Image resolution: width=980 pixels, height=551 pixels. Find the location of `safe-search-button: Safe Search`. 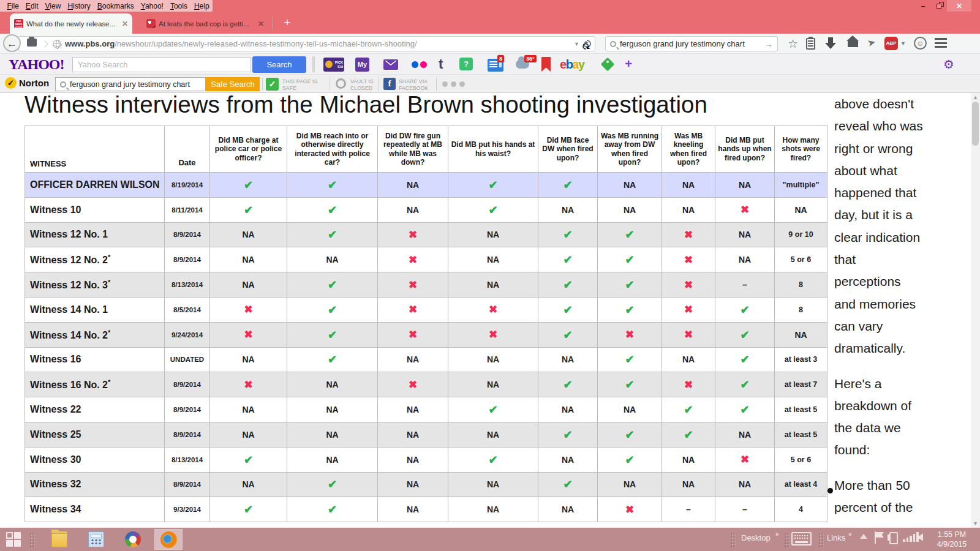

safe-search-button: Safe Search is located at coordinates (233, 84).